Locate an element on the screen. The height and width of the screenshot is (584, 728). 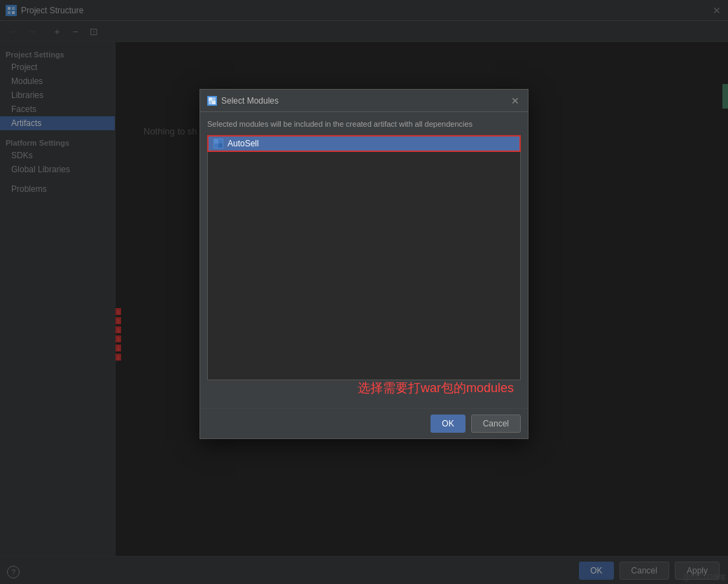
dialog-description: Selected modules will be included in the… is located at coordinates (364, 125).